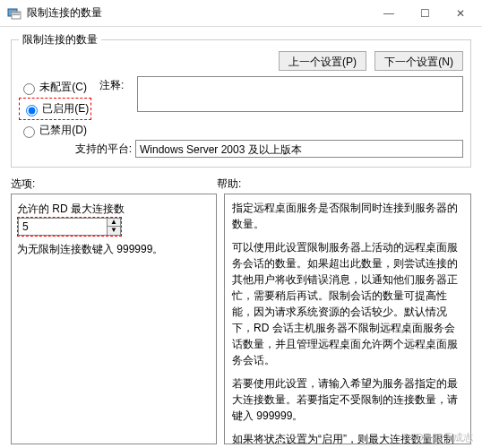 The image size is (482, 448). What do you see at coordinates (241, 13) in the screenshot?
I see `titlebar: 限制连接的数量 — ☐ ✕` at bounding box center [241, 13].